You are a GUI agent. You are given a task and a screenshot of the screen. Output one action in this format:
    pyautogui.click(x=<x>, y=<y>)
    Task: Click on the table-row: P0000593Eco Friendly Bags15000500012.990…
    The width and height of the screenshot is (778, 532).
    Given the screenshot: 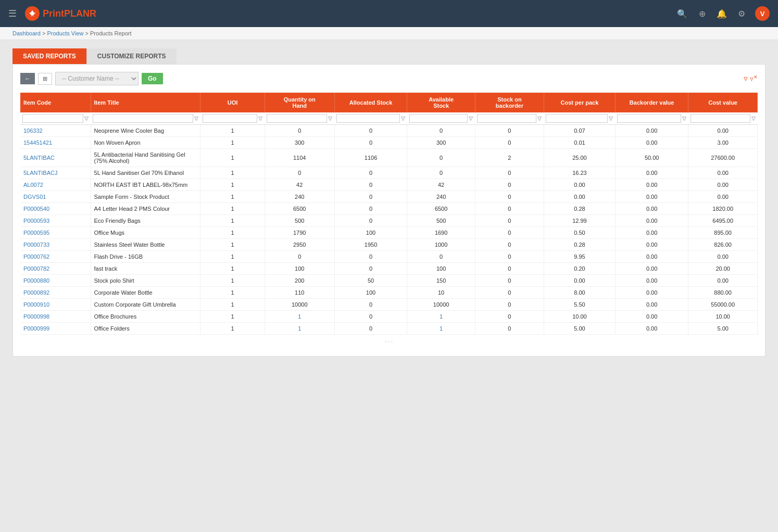 What is the action you would take?
    pyautogui.click(x=389, y=221)
    